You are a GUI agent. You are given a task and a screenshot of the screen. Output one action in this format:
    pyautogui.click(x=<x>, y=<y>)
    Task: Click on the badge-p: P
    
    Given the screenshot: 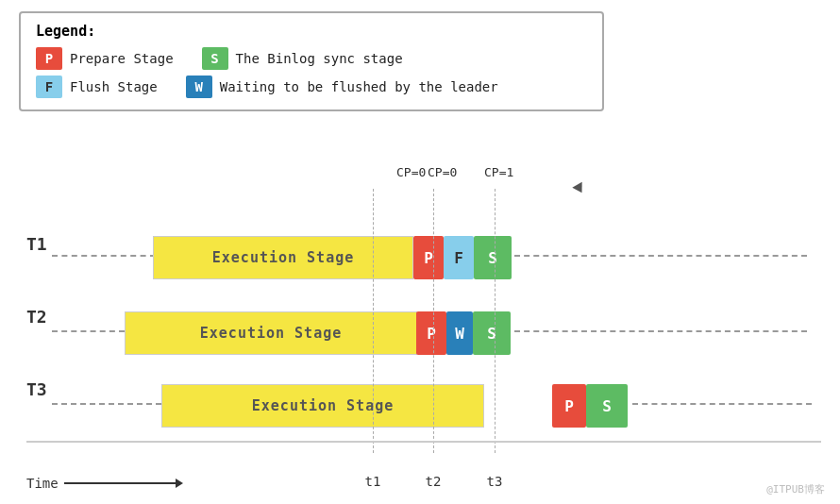 What is the action you would take?
    pyautogui.click(x=49, y=59)
    